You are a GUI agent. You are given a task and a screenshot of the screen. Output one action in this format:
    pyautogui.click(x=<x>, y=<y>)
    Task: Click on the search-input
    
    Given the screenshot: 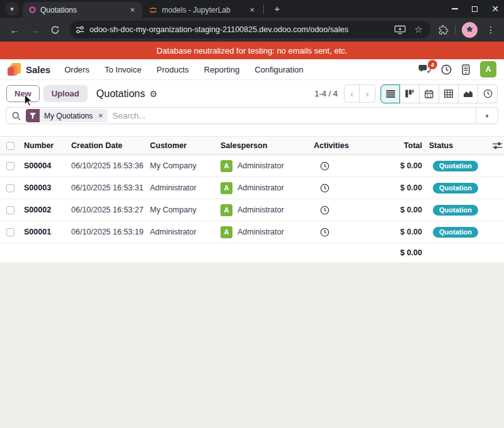 What is the action you would take?
    pyautogui.click(x=294, y=116)
    